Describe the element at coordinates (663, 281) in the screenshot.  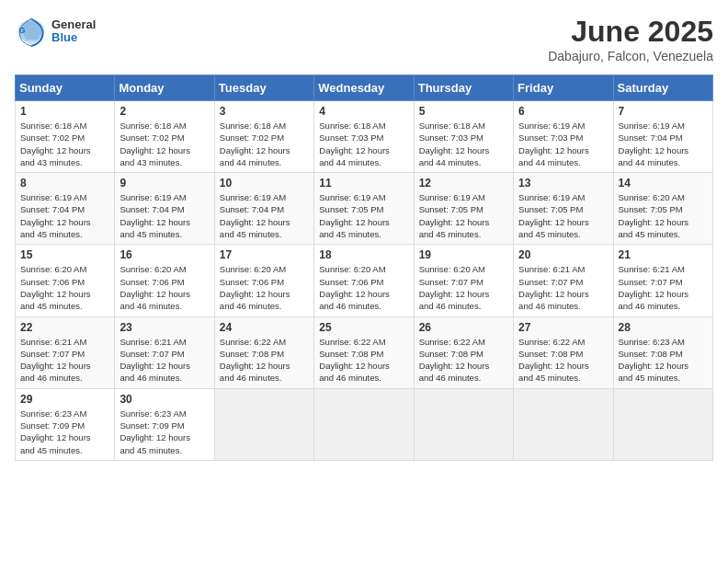
I see `calendar-cell: 21Sunrise: 6:21 AM Sunset: 7:07 PM Dayli…` at that location.